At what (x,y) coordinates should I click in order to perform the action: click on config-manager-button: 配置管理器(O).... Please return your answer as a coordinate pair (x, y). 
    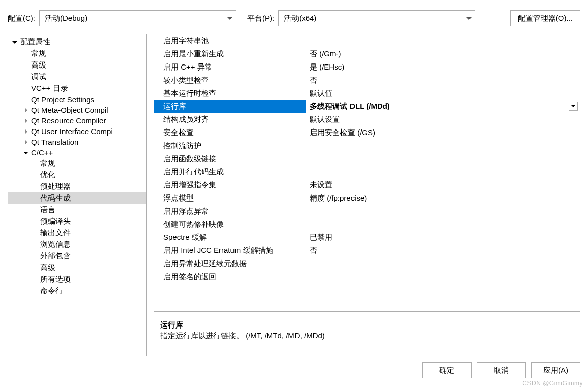
    Looking at the image, I should click on (546, 18).